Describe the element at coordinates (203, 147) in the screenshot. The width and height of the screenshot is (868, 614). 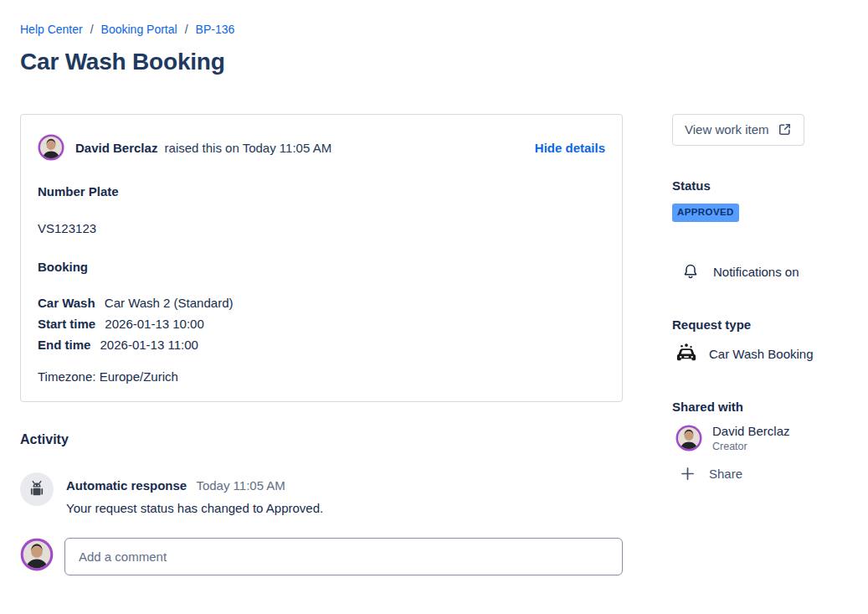
I see `reporter-line: David Berclaz raised this on Today 11:05…` at that location.